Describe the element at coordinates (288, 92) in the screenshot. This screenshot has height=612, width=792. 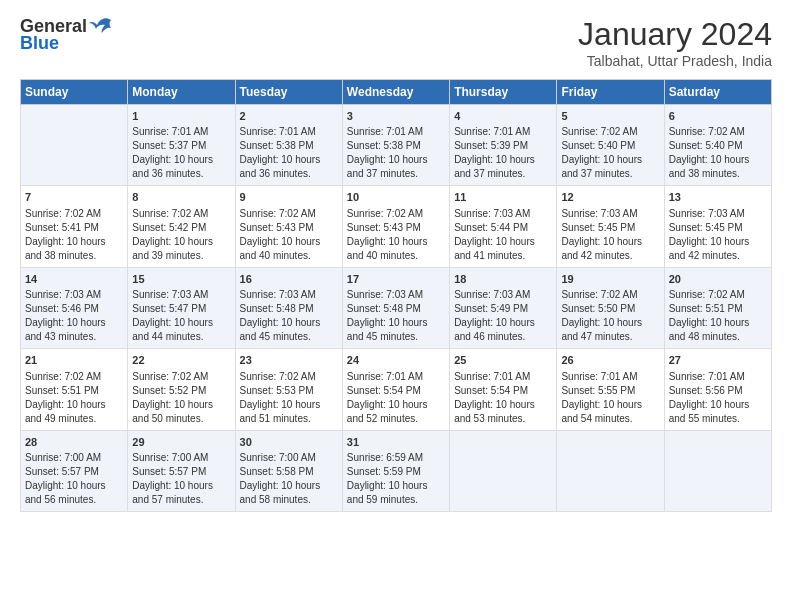
I see `col-tuesday: Tuesday` at that location.